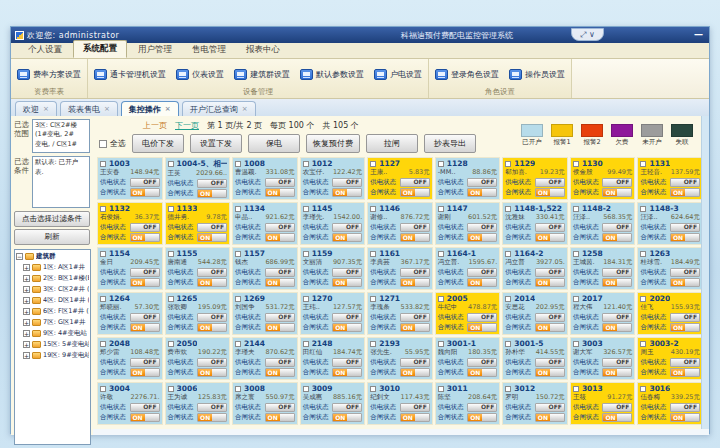 The width and height of the screenshot is (720, 448). What do you see at coordinates (262, 74) in the screenshot?
I see `ribbon-button: 建筑群设置` at bounding box center [262, 74].